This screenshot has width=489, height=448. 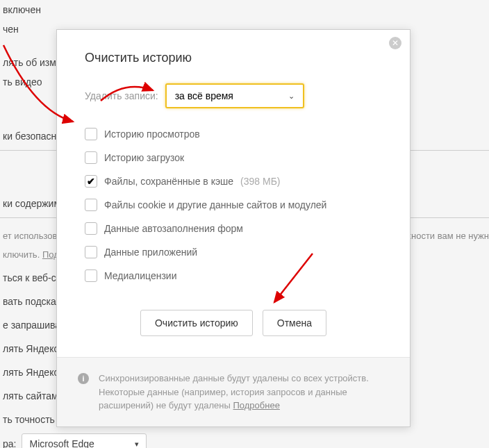 I want to click on checkbox-label: Историю просмотров, so click(x=152, y=134).